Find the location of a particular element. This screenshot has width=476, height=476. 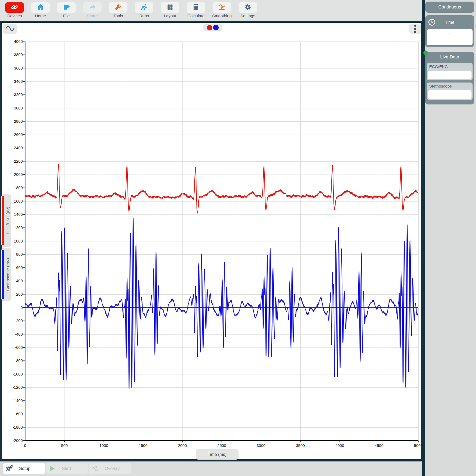

share-label: Share is located at coordinates (92, 16).